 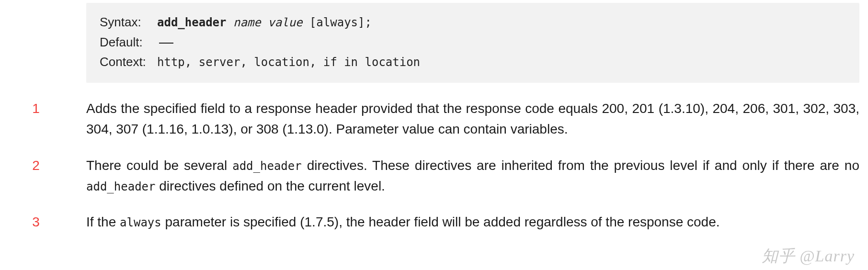 What do you see at coordinates (581, 166) in the screenshot?
I see `text-run: directives. These directives are inherit…` at bounding box center [581, 166].